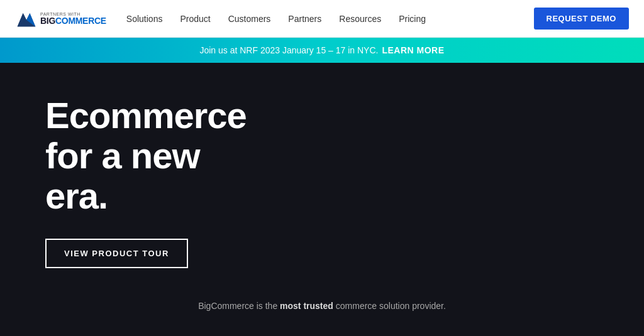 The width and height of the screenshot is (644, 336). I want to click on nav-link-pricing: Pricing, so click(413, 19).